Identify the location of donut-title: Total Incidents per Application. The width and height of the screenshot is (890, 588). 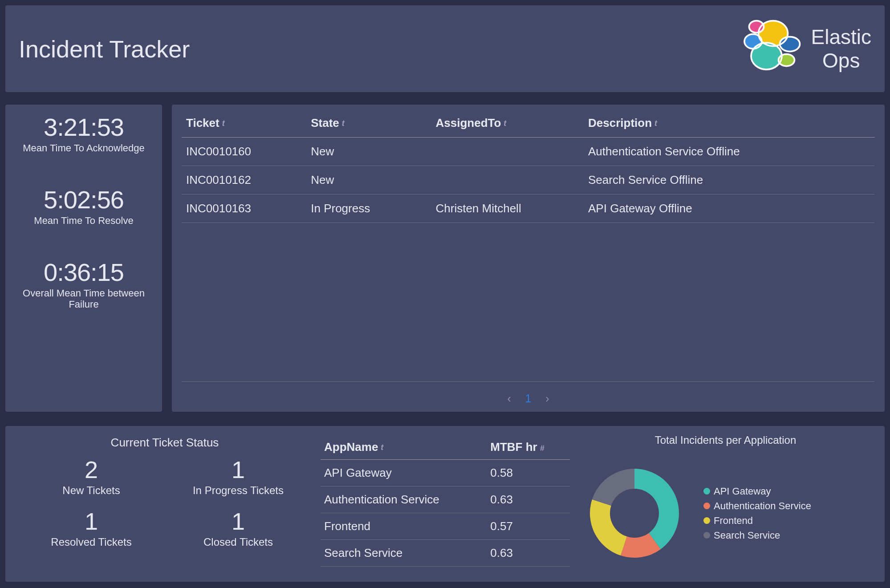
(726, 442).